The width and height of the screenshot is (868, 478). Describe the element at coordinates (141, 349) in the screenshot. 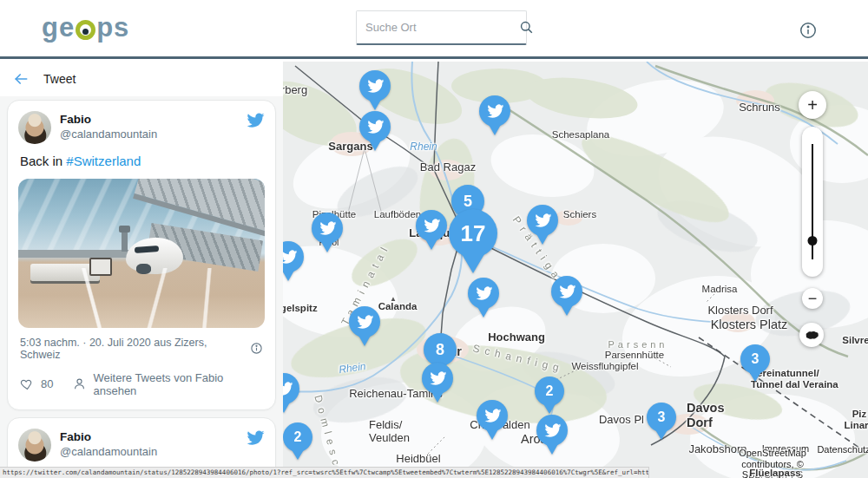

I see `tweet-meta: 5:03 nachm. · 20. Juli 2020 aus Zizers, …` at that location.